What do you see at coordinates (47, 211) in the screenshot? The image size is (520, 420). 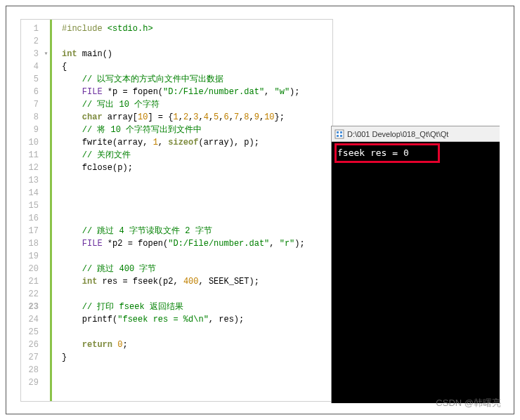 I see `fold-column: ▾` at bounding box center [47, 211].